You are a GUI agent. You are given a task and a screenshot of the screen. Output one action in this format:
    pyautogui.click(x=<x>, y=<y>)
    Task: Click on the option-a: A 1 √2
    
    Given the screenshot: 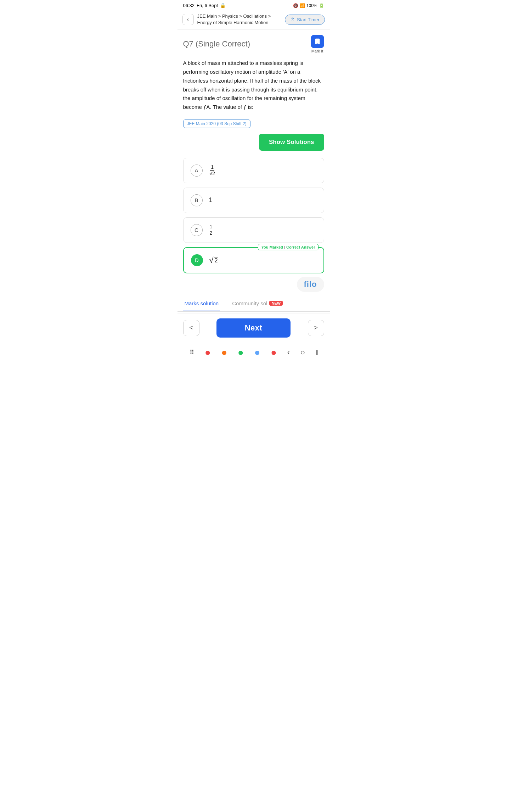 What is the action you would take?
    pyautogui.click(x=254, y=171)
    